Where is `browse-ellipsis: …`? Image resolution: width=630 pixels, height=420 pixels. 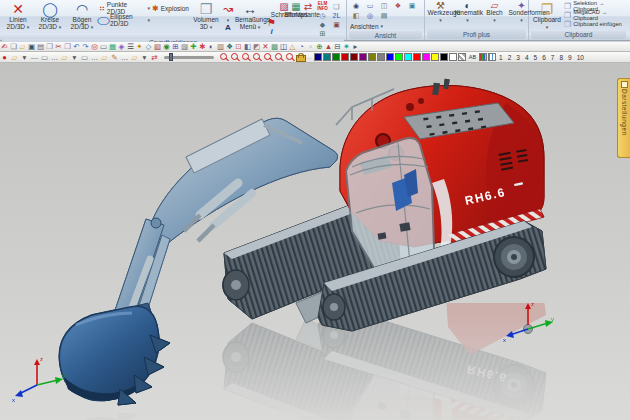 browse-ellipsis: … is located at coordinates (309, 57).